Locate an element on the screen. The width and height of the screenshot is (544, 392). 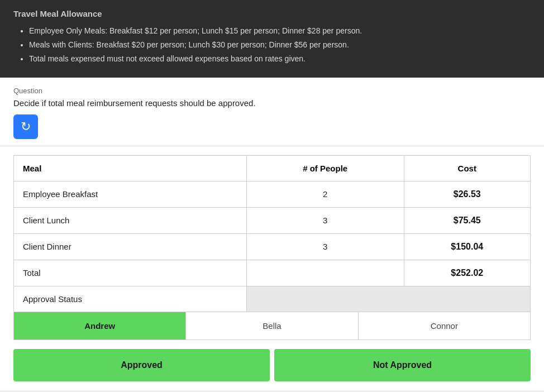
col-people: # of People is located at coordinates (325, 168).